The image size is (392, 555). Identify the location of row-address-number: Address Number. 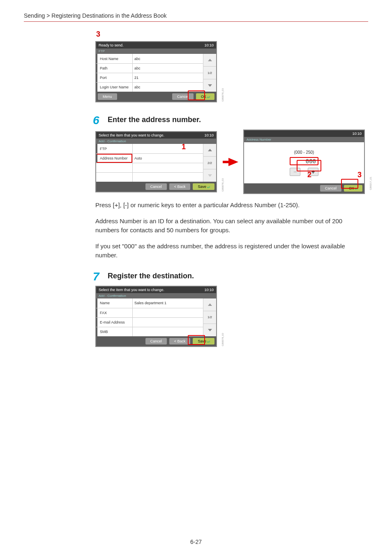
(114, 158).